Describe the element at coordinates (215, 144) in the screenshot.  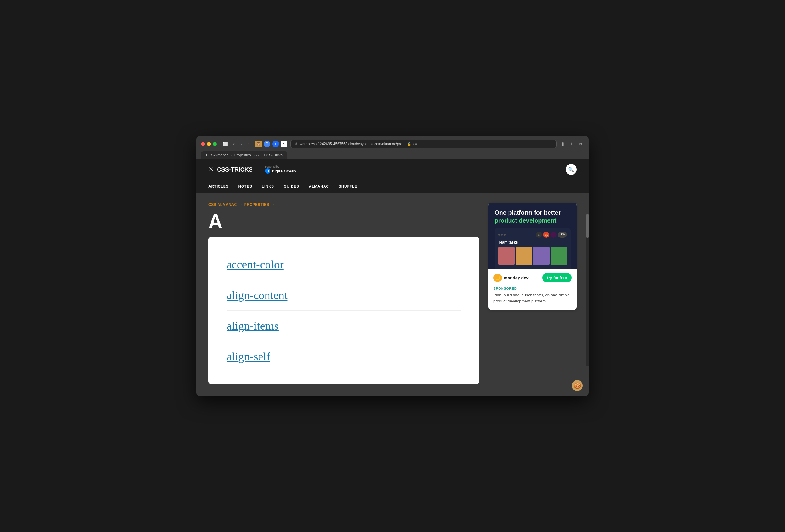
I see `maximize-button` at that location.